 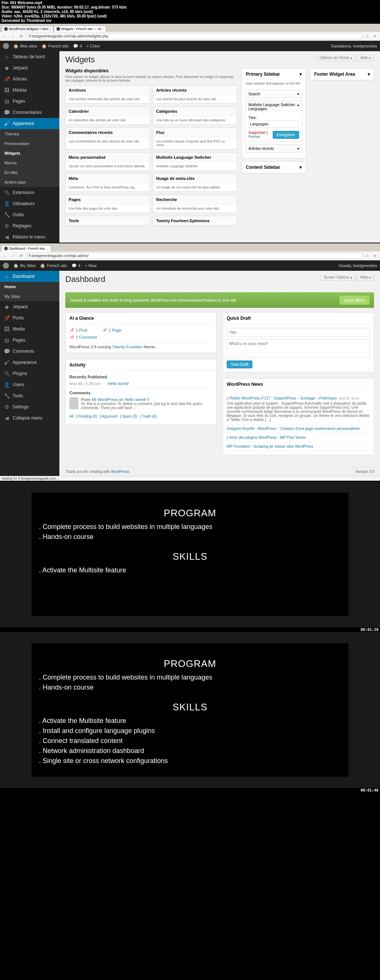 What do you see at coordinates (239, 364) in the screenshot?
I see `save-draft-button: Save Draft` at bounding box center [239, 364].